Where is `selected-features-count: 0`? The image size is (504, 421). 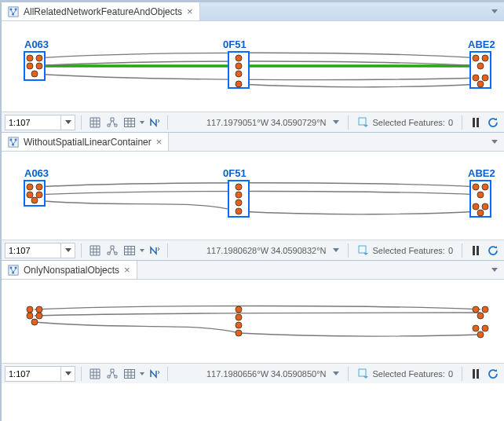
selected-features-count: 0 is located at coordinates (451, 251).